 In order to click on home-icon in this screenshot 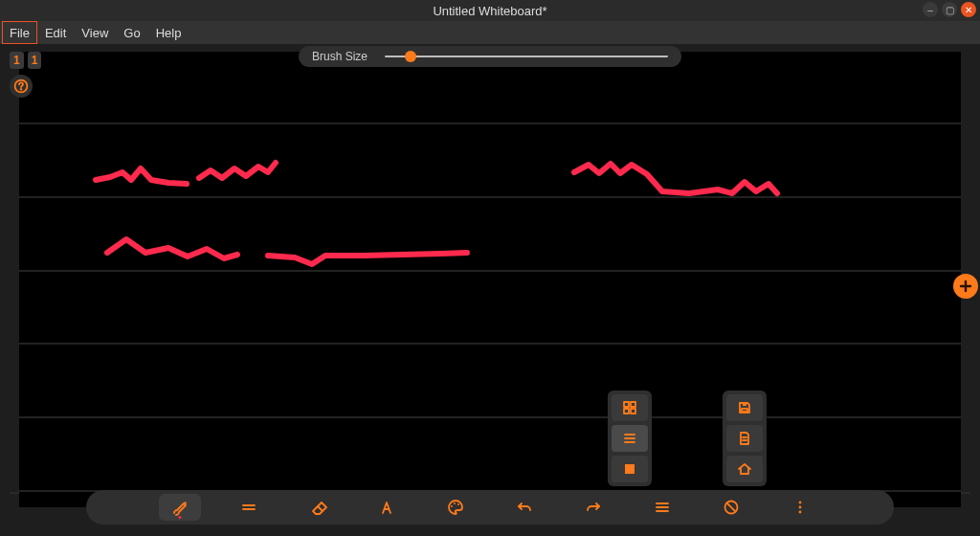, I will do `click(745, 469)`.